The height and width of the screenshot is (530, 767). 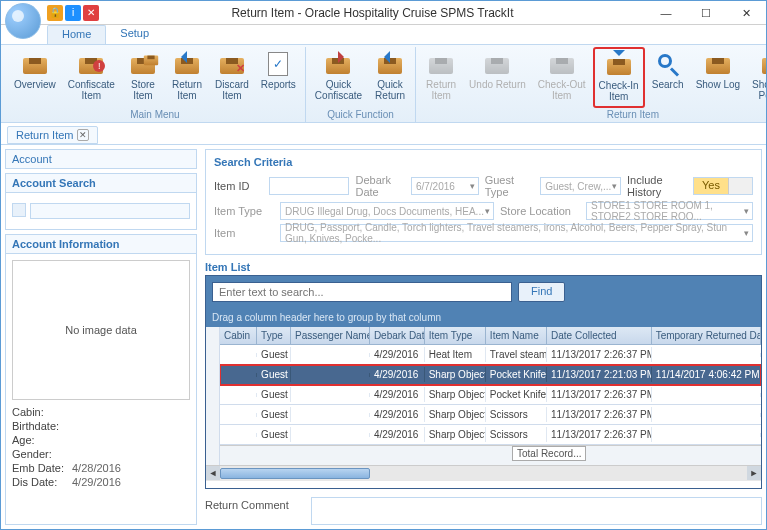 I want to click on scroll-right-arrow-icon: ►, so click(x=754, y=473).